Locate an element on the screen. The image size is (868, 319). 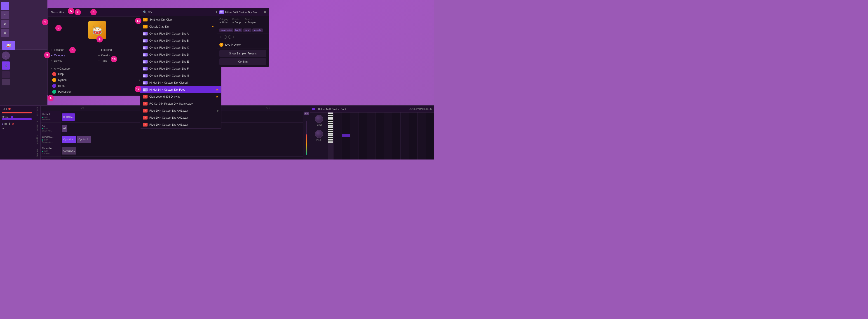
tag-label-metallic: metallic is located at coordinates (257, 30).